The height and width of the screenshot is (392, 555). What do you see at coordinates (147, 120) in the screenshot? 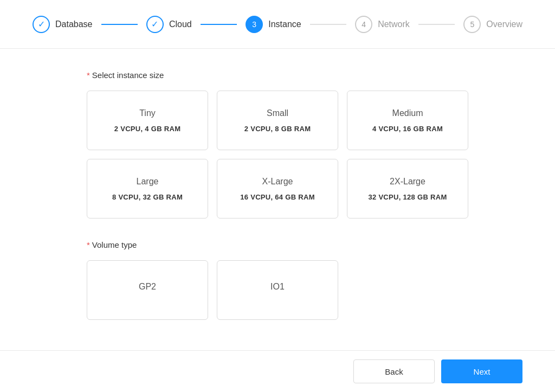
I see `instance-card-tiny: Tiny 2 VCPU, 4 GB RAM` at bounding box center [147, 120].